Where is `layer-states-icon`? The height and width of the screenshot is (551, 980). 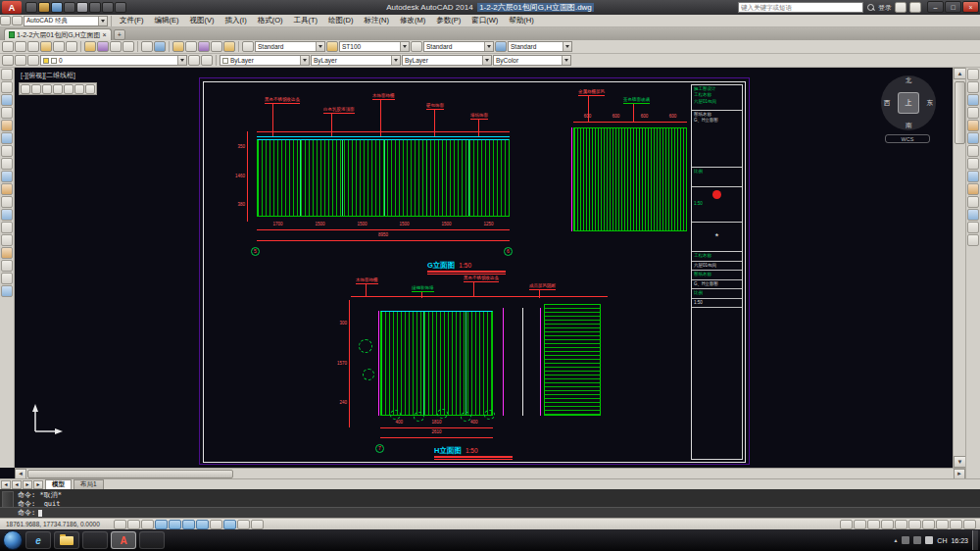 layer-states-icon is located at coordinates (21, 61).